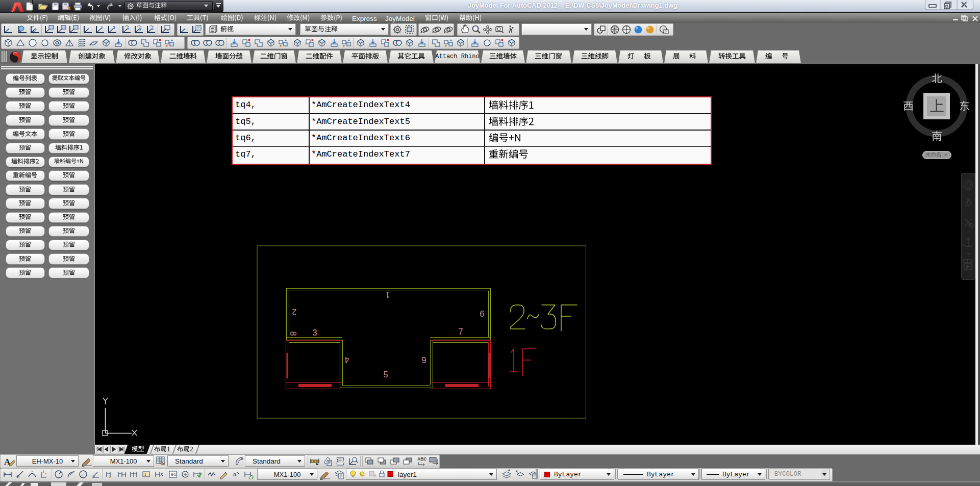 The image size is (980, 486). What do you see at coordinates (294, 312) in the screenshot?
I see `svg-text: 2` at bounding box center [294, 312].